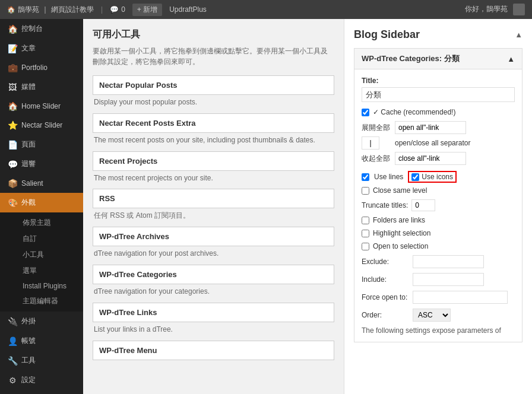 The height and width of the screenshot is (394, 532). I want to click on widget-wpdtree-menu: WP-dTree Menu, so click(214, 350).